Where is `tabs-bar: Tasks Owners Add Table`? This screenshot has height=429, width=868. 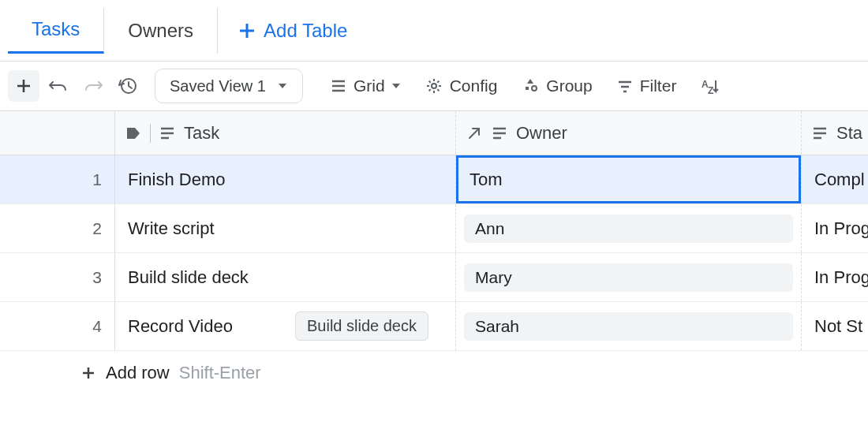
tabs-bar: Tasks Owners Add Table is located at coordinates (434, 31).